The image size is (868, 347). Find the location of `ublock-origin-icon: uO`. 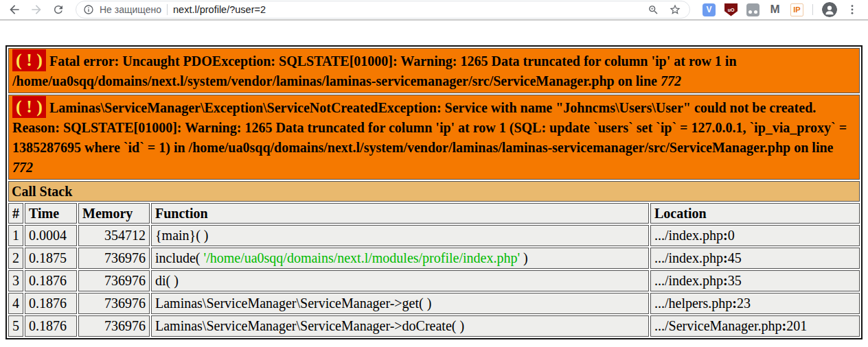

ublock-origin-icon: uO is located at coordinates (731, 10).